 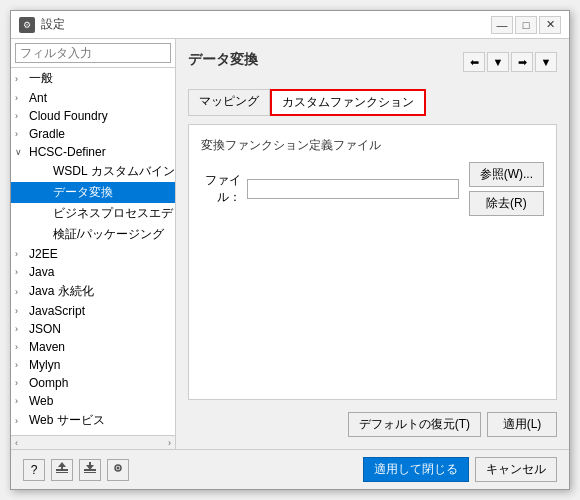 What do you see at coordinates (348, 102) in the screenshot?
I see `tab-custom-functions-label: カスタムファンクション` at bounding box center [348, 102].